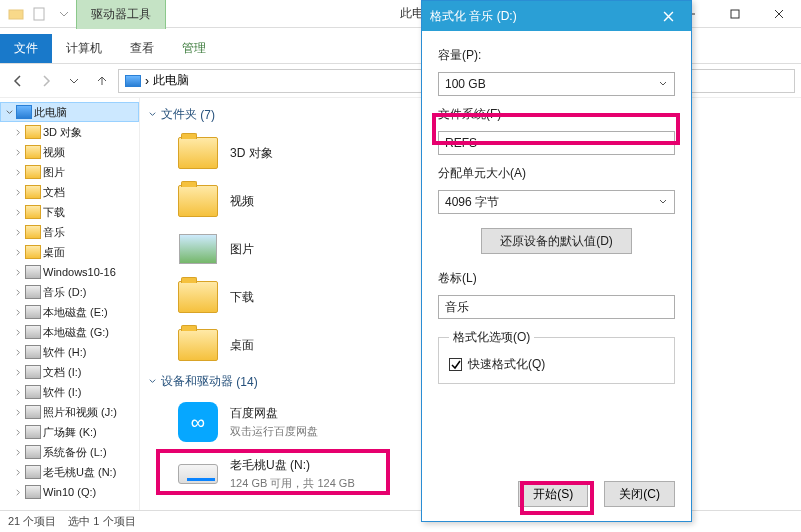 This screenshot has height=532, width=801. What do you see at coordinates (40, 14) in the screenshot?
I see `properties-icon` at bounding box center [40, 14].